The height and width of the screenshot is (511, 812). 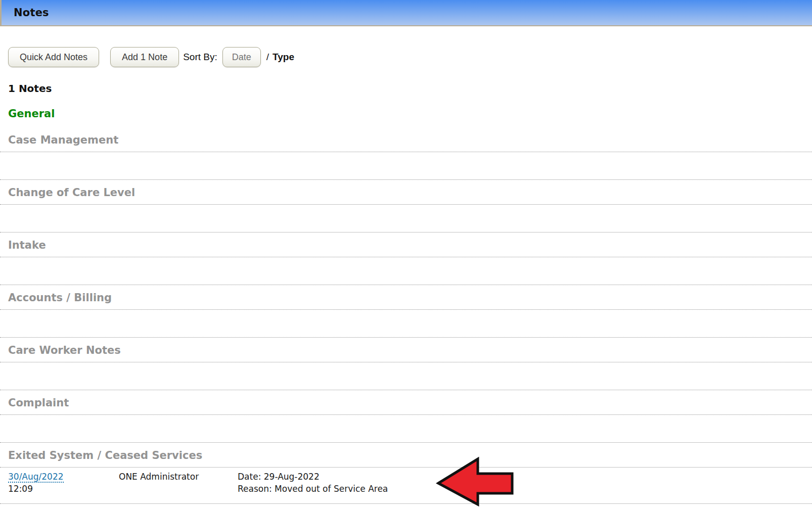 What do you see at coordinates (54, 57) in the screenshot?
I see `quick-add-notes-button: Quick Add Notes` at bounding box center [54, 57].